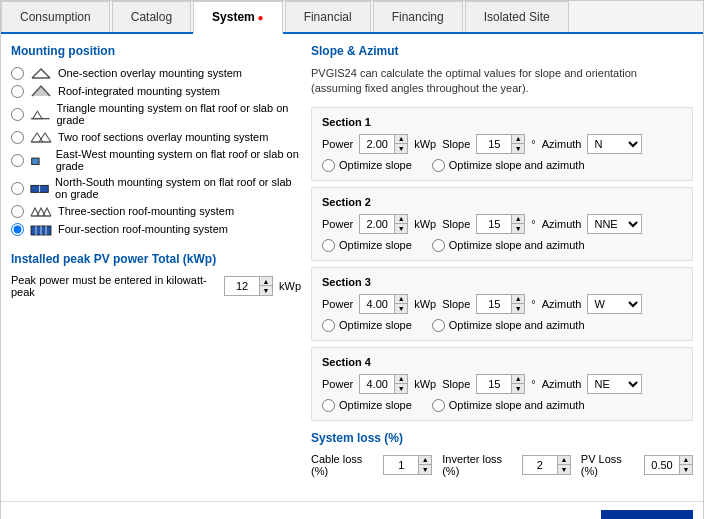  Describe the element at coordinates (266, 282) in the screenshot. I see `peak-up-btn: ▲` at that location.